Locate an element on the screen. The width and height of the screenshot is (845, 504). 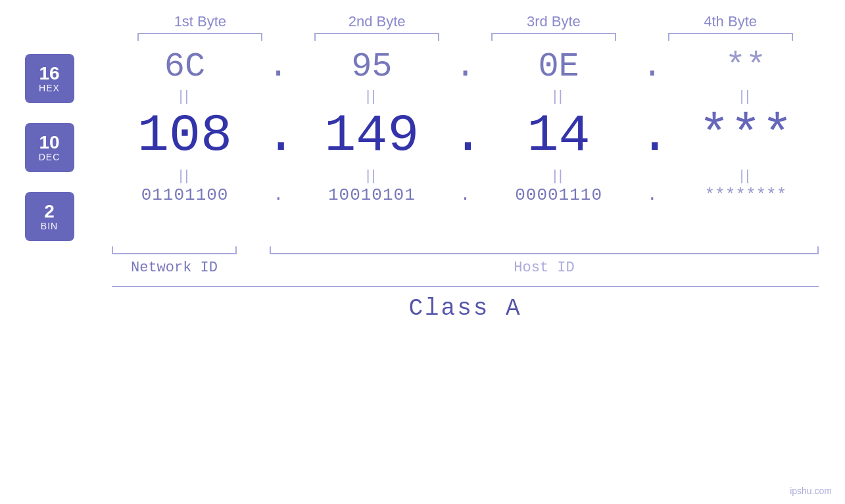
bottom-line is located at coordinates (466, 286).